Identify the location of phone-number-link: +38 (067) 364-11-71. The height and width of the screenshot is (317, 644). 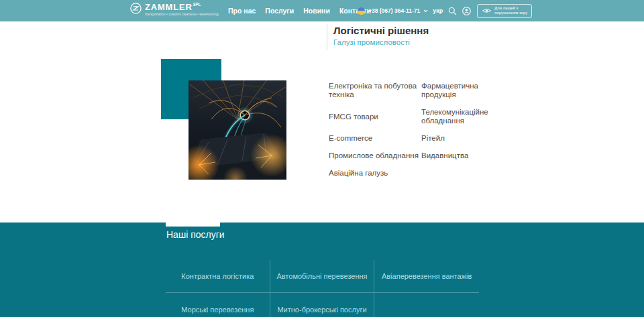
(394, 11).